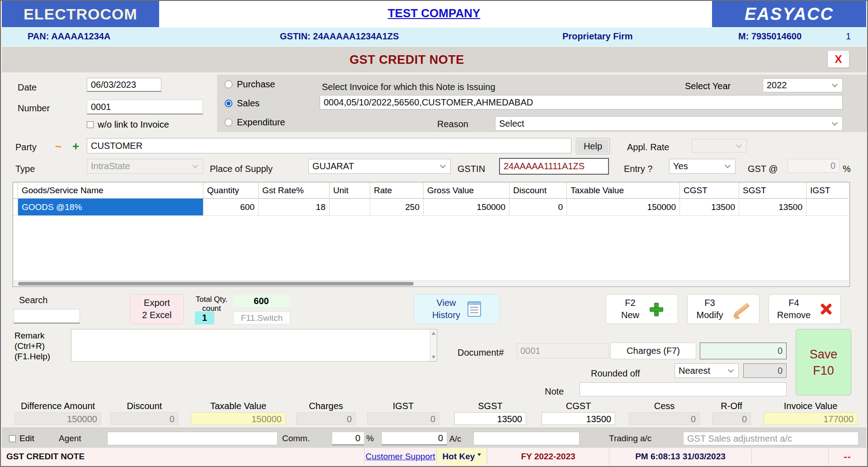 This screenshot has width=868, height=467. Describe the element at coordinates (457, 309) in the screenshot. I see `view-history-button: ViewHistory` at that location.